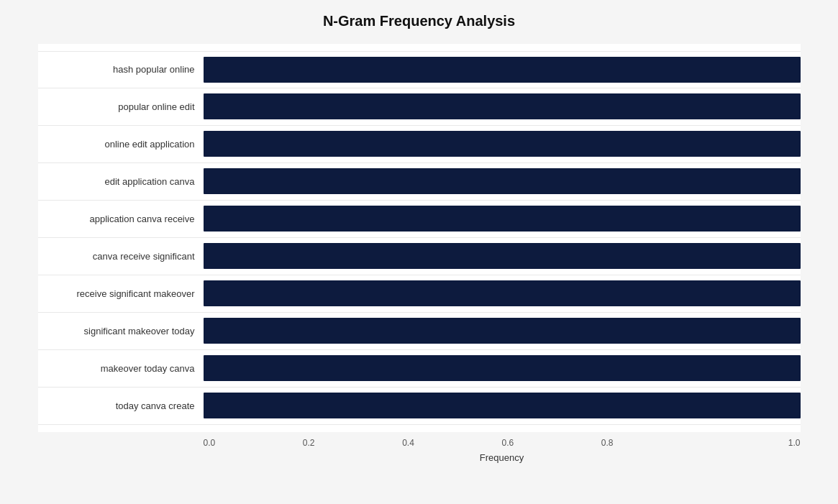 This screenshot has height=504, width=838. I want to click on x-tick: 1.0, so click(750, 443).